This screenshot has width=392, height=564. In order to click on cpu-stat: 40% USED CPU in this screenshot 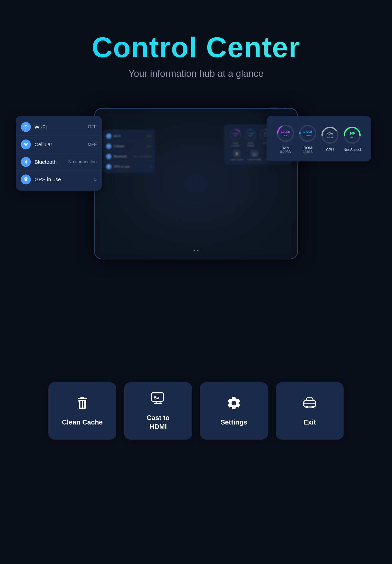, I will do `click(330, 138)`.